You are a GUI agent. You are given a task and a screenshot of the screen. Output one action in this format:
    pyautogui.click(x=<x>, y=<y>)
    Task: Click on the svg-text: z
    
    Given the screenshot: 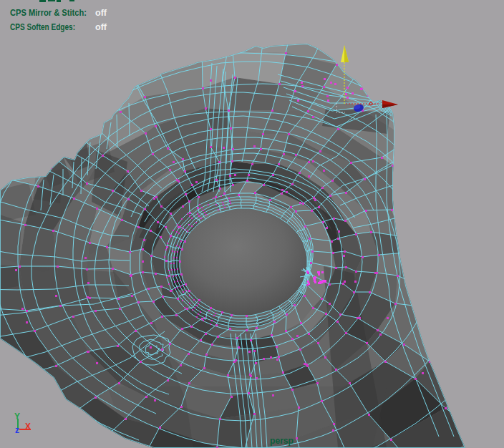 What is the action you would take?
    pyautogui.click(x=17, y=430)
    